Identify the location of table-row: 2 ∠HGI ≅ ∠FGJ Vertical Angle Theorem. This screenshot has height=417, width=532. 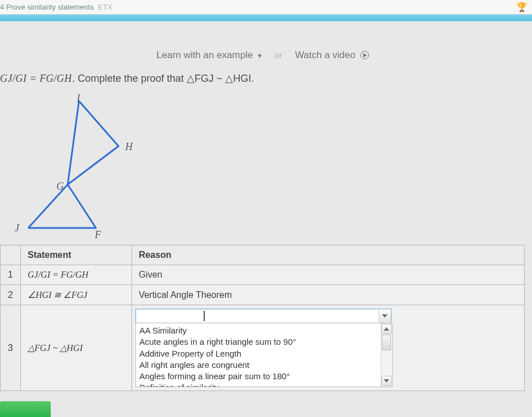
(263, 295).